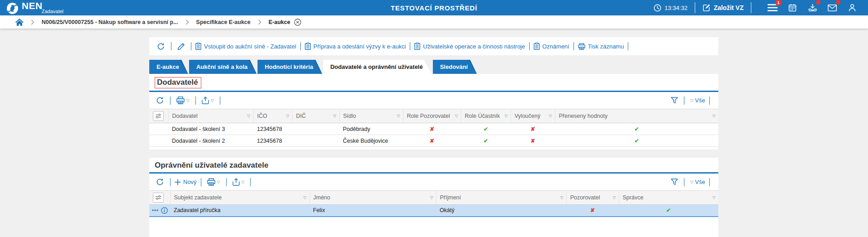 This screenshot has width=868, height=237. I want to click on calendar-button, so click(792, 8).